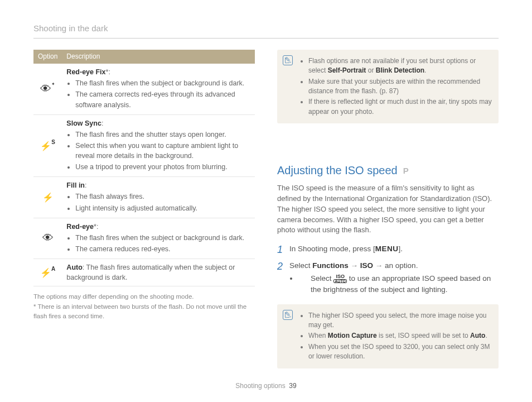 Image resolution: width=532 pixels, height=402 pixels. I want to click on steps-list: 1 In Shooting mode, press [MENU]. 2 Sele…, so click(388, 269).